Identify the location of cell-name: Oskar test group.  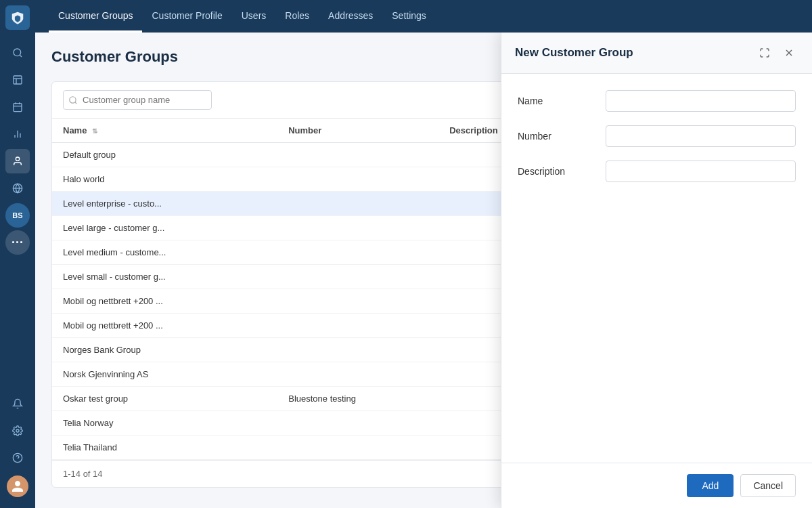
(165, 399).